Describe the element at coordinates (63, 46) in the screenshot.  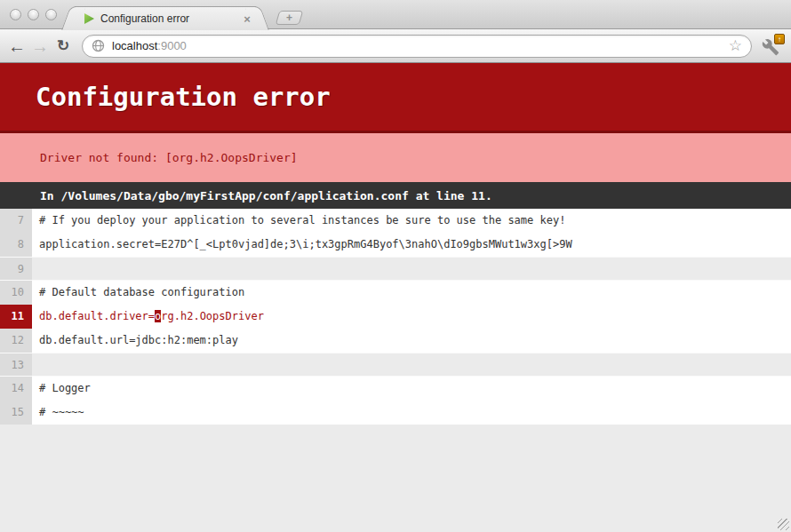
I see `reload-button: ↻` at that location.